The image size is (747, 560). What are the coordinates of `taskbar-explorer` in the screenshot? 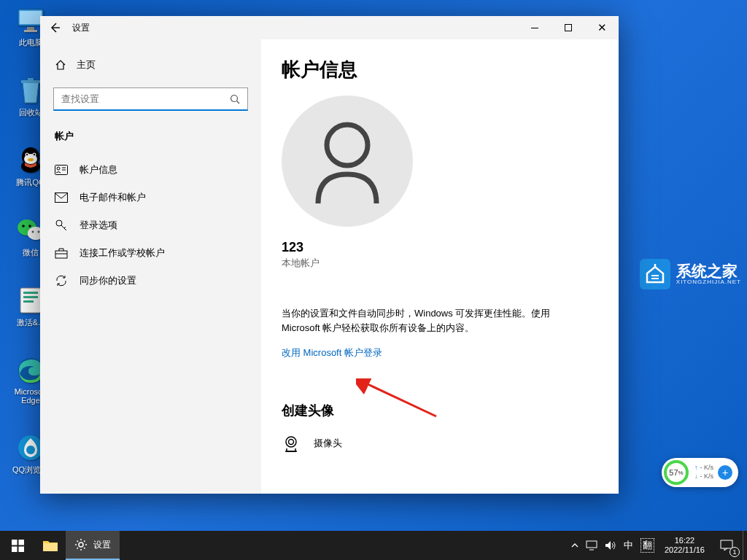 It's located at (50, 545).